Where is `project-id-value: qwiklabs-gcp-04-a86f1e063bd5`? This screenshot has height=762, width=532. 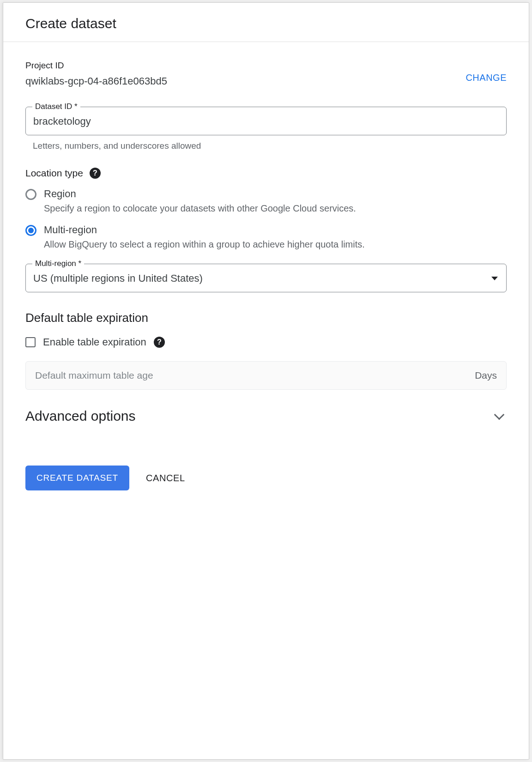
project-id-value: qwiklabs-gcp-04-a86f1e063bd5 is located at coordinates (246, 81).